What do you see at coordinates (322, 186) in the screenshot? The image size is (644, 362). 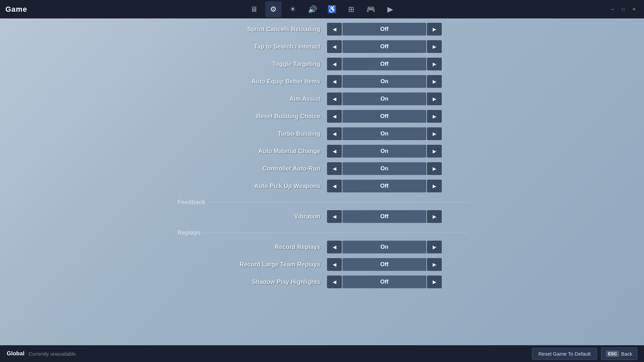 I see `setting-row-auto-pick-up: Auto Pick Up Weapons ◀ Off ▶` at bounding box center [322, 186].